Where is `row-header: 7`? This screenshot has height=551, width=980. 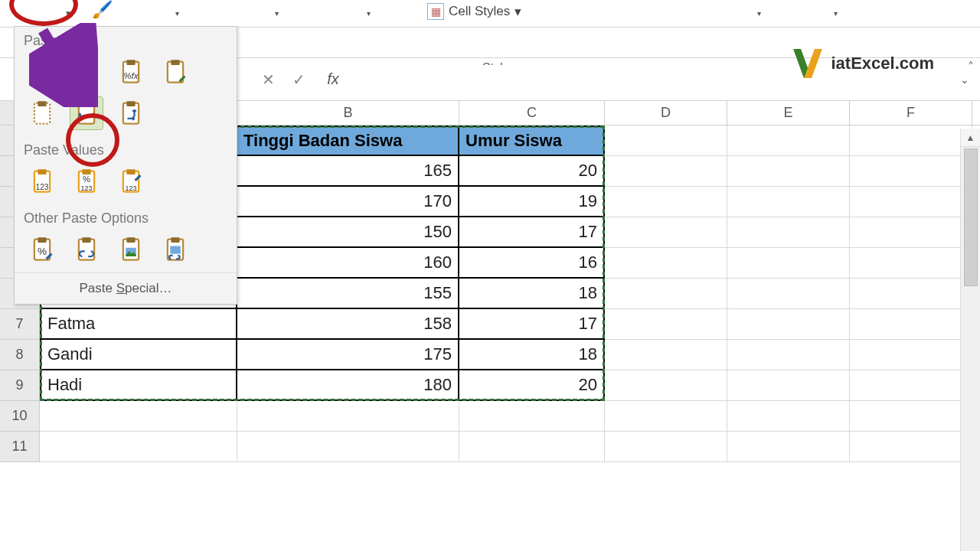
row-header: 7 is located at coordinates (20, 324).